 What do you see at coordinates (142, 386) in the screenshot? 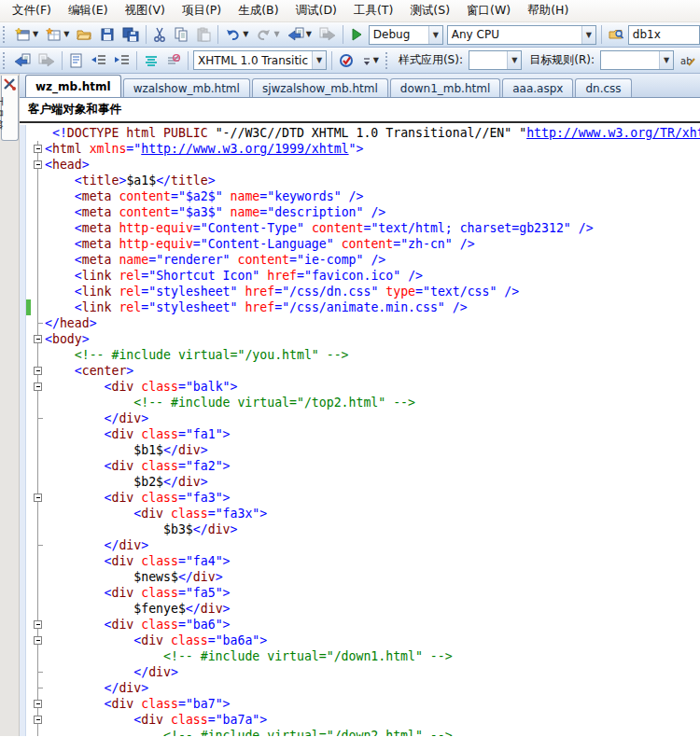
I see `code-text: <div class="balk">` at bounding box center [142, 386].